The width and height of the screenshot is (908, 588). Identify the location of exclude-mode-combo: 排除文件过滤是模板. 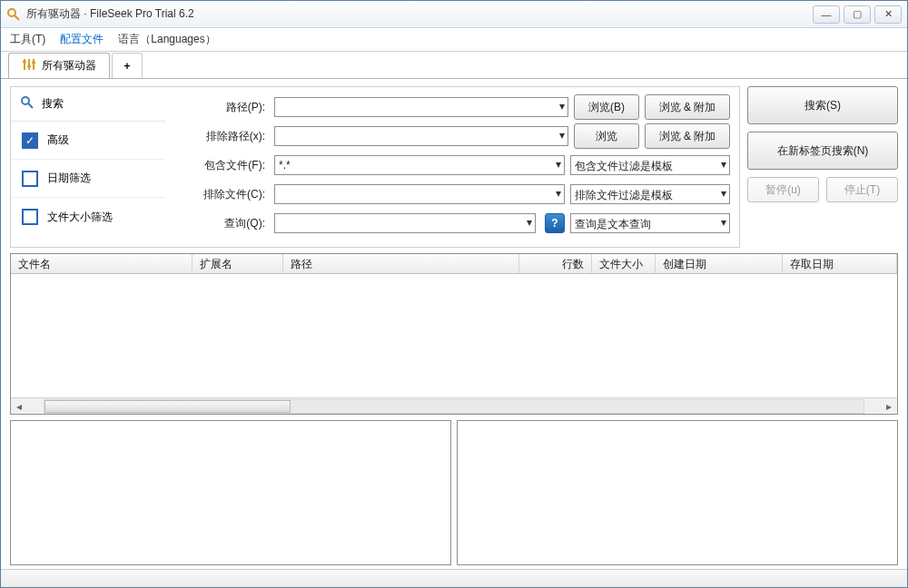
(650, 194).